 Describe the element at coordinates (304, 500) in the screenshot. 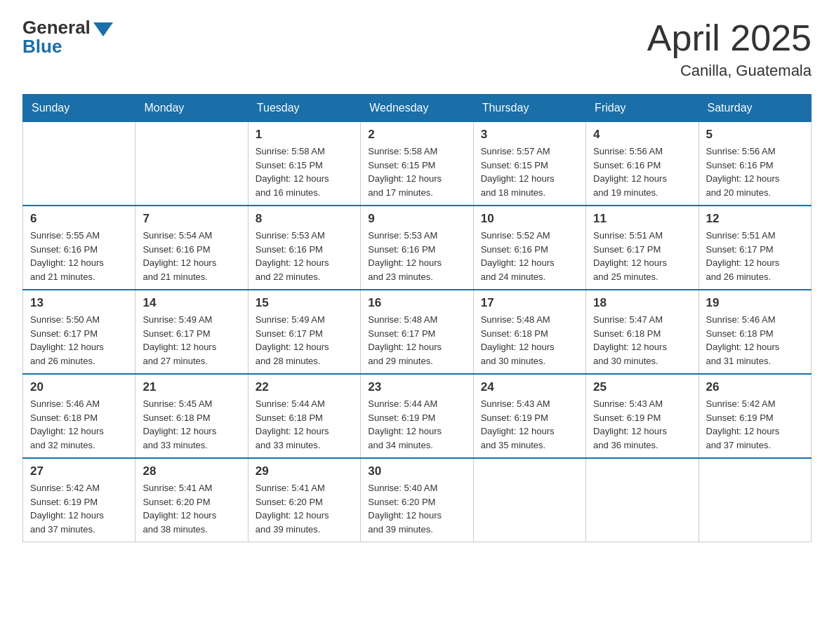

I see `calendar-cell: 29Sunrise: 5:41 AM Sunset: 6:20 PM Dayli…` at that location.